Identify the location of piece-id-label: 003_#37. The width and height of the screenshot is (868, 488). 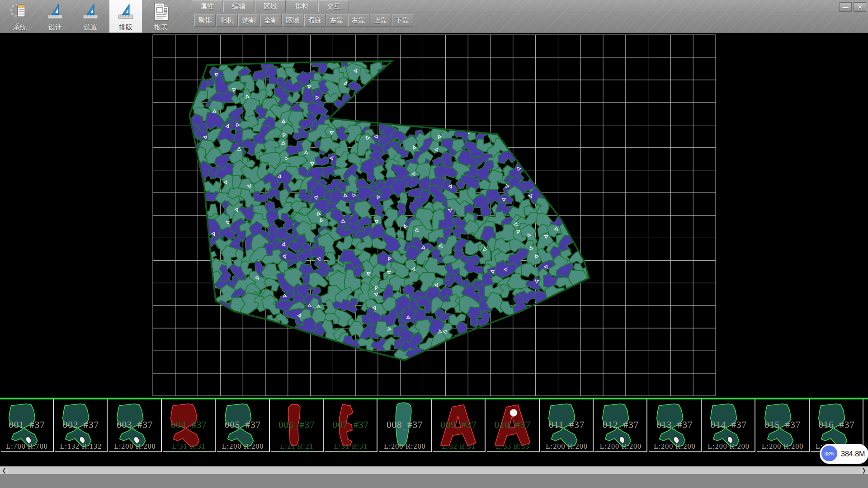
(135, 425).